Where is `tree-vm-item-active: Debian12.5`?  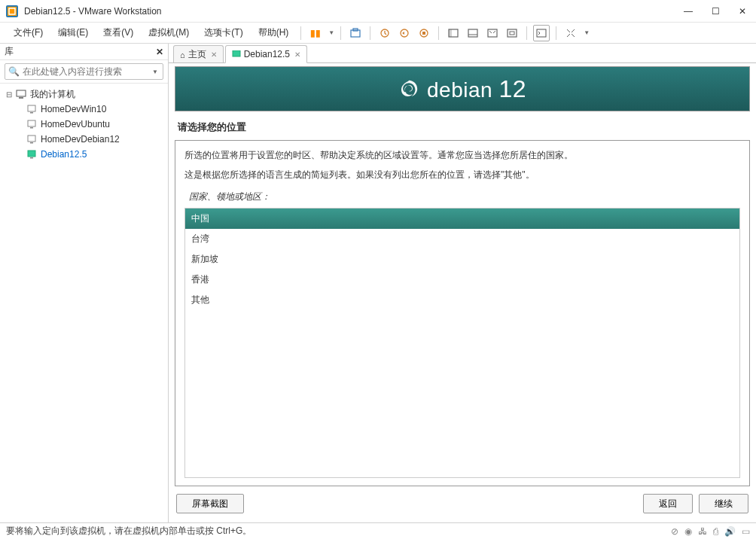 tree-vm-item-active: Debian12.5 is located at coordinates (84, 154).